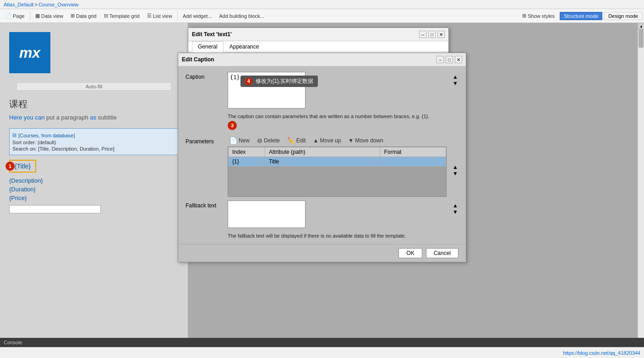  I want to click on caption-help-text: The caption can contain parameters that …, so click(343, 122).